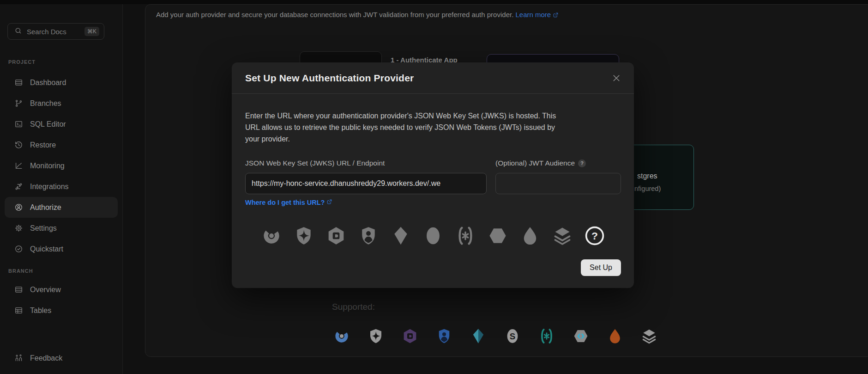 The image size is (868, 374). Describe the element at coordinates (61, 311) in the screenshot. I see `sidebar-item-tables: Tables` at that location.